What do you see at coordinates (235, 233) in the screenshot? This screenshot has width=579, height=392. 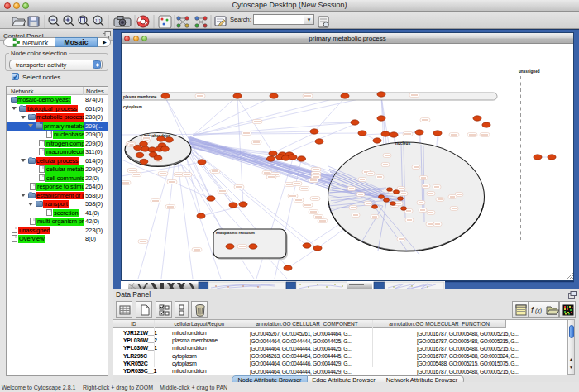 I see `svg-text: endoplasmic reticulum` at bounding box center [235, 233].